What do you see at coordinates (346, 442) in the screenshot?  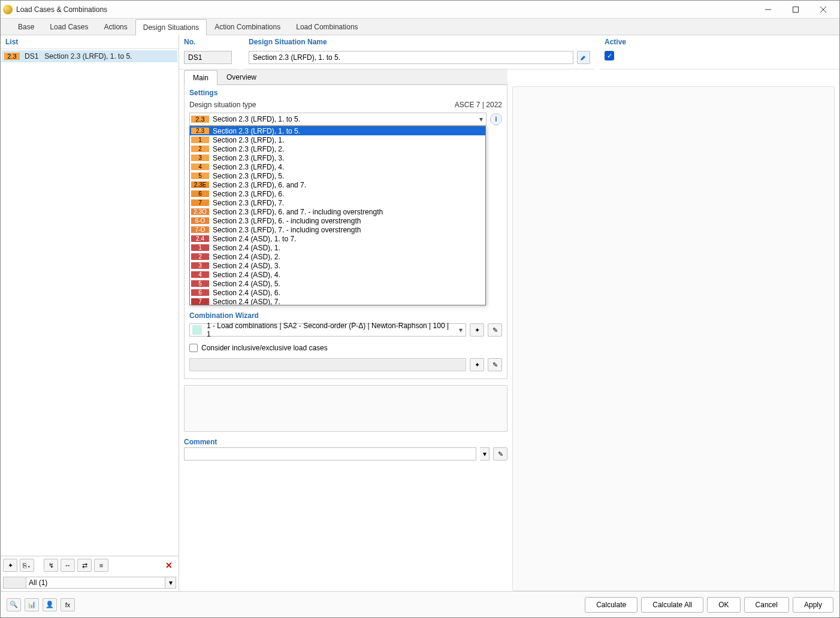 I see `comment-title: Comment` at bounding box center [346, 442].